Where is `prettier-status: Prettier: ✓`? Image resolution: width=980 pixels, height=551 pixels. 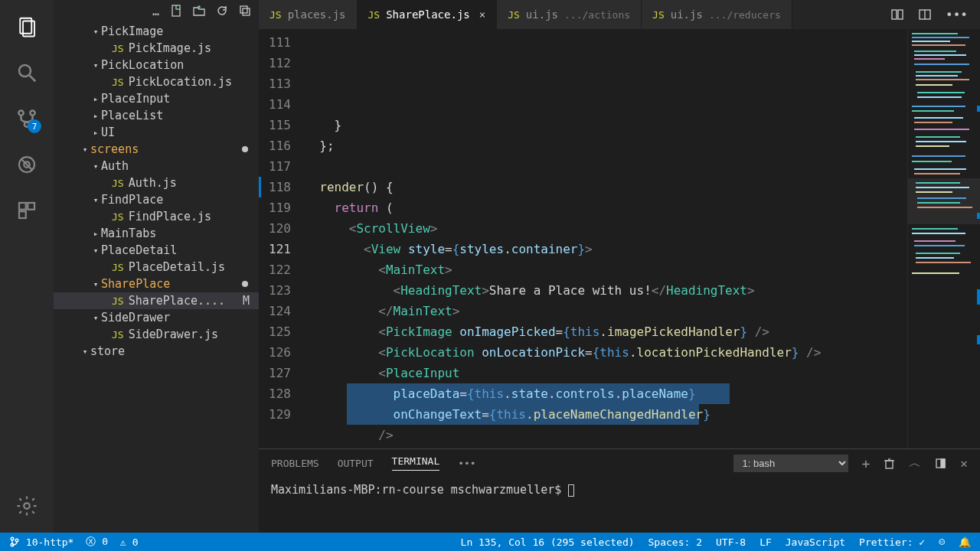
prettier-status: Prettier: ✓ is located at coordinates (892, 542).